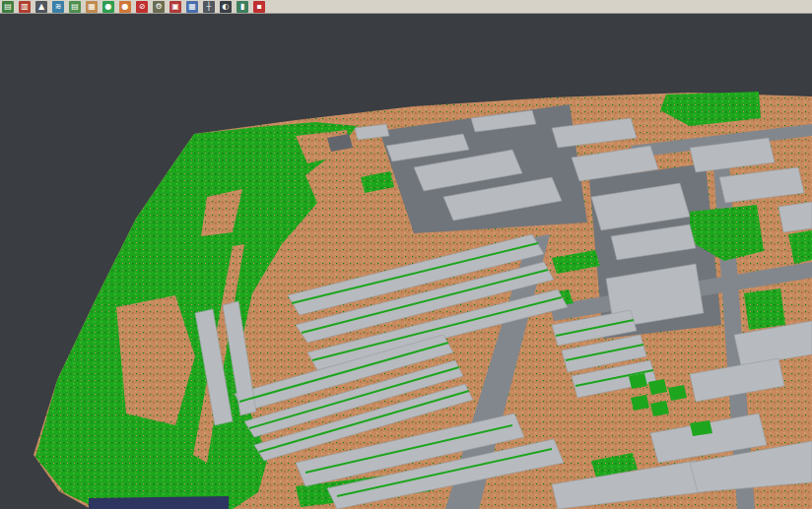 This screenshot has width=812, height=509. Describe the element at coordinates (259, 7) in the screenshot. I see `record-icon: ▪` at that location.